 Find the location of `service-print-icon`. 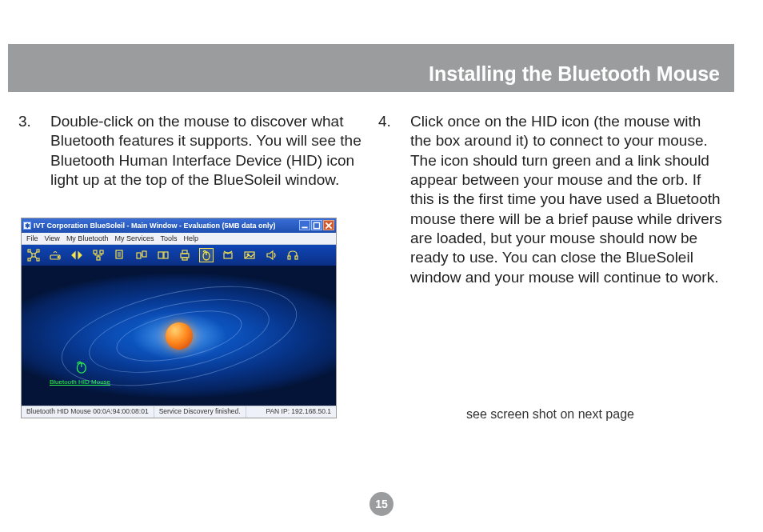

service-print-icon is located at coordinates (185, 255).